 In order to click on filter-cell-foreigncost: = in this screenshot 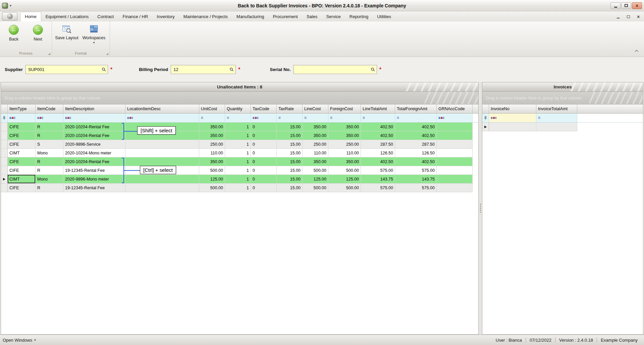, I will do `click(345, 118)`.